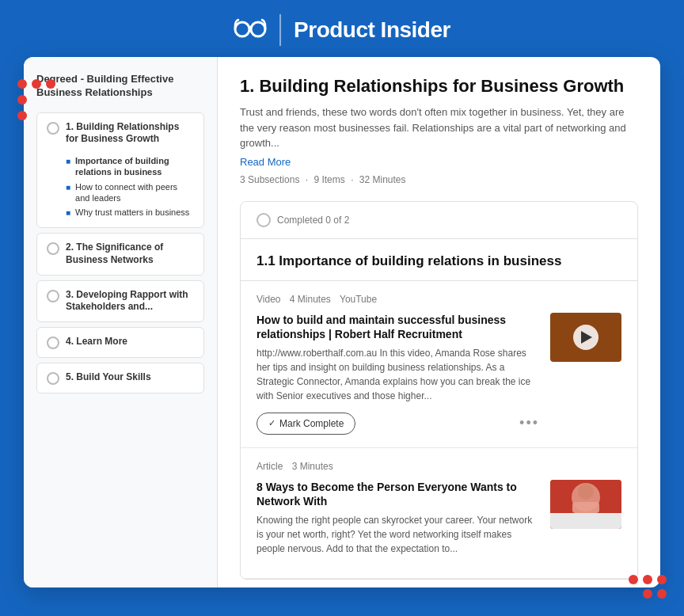 The width and height of the screenshot is (684, 616). I want to click on sidebar-sub-label-1: Importance of building relations in busi…, so click(135, 166).